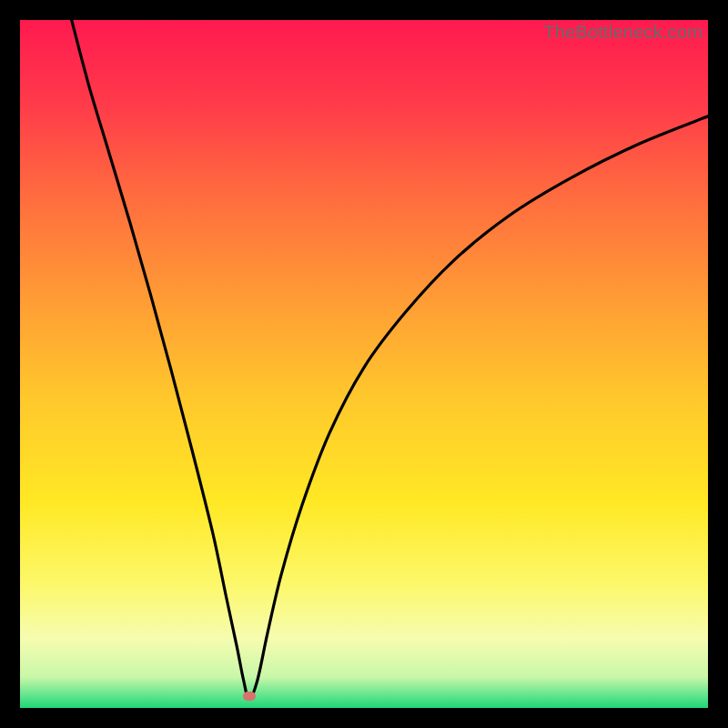 The height and width of the screenshot is (728, 728). I want to click on watermark-text: TheBottleneck.com, so click(622, 33).